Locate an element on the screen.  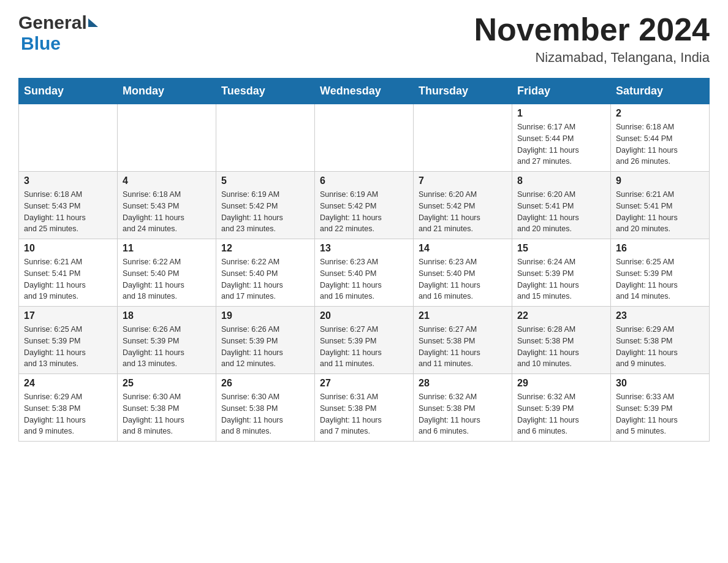
day-info: Sunrise: 6:33 AM Sunset: 5:39 PM Dayligh… is located at coordinates (660, 415).